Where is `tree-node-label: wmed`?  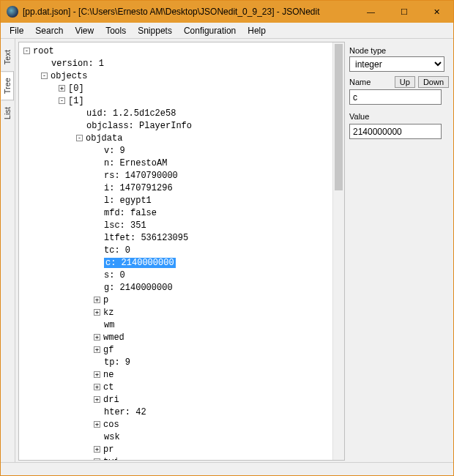
tree-node-label: wmed is located at coordinates (114, 338).